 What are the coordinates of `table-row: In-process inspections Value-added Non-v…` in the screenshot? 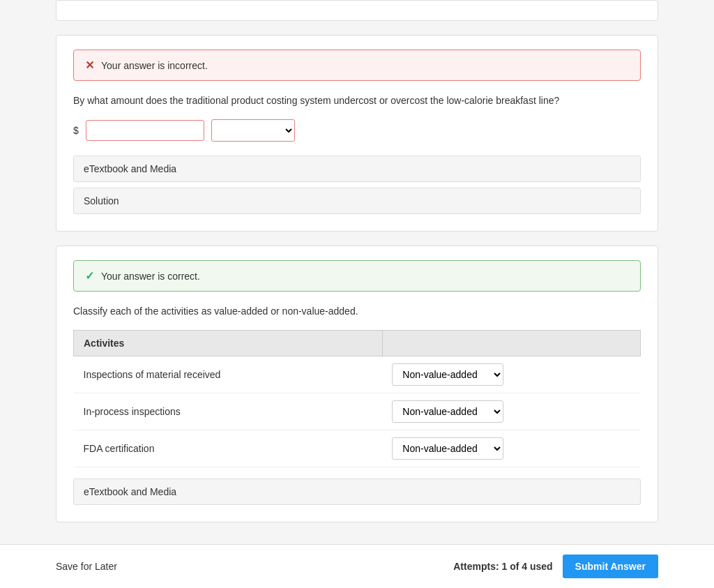 It's located at (357, 412).